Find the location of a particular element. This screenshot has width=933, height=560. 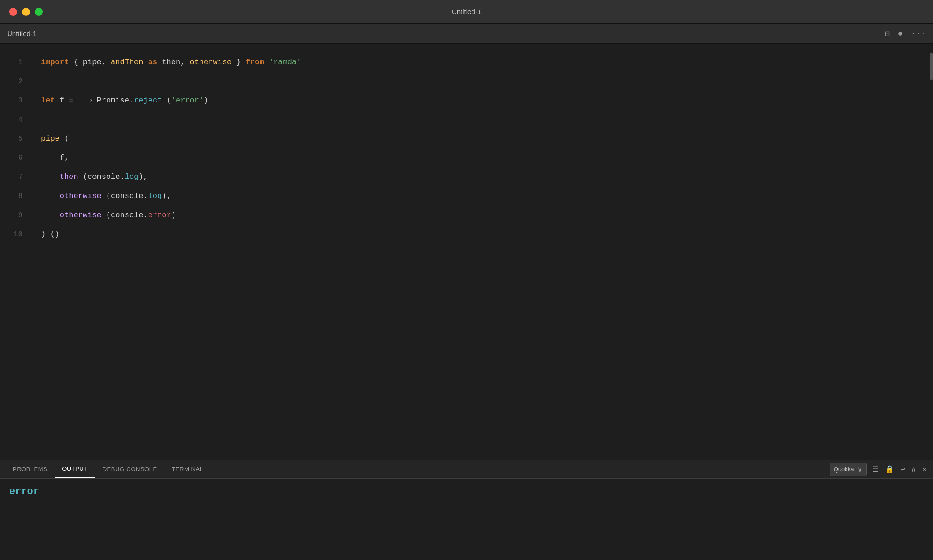

line-num-6: 6 is located at coordinates (16, 158).